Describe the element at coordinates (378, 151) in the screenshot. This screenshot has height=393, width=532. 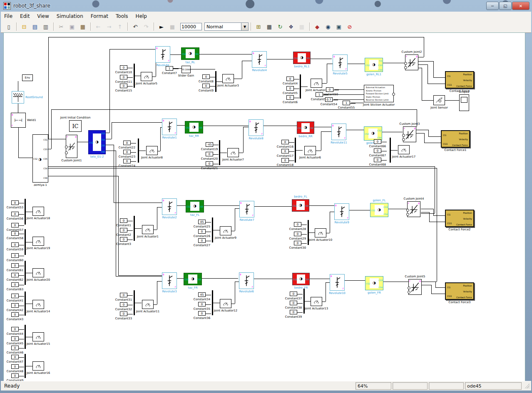
I see `block-c67: 0` at that location.